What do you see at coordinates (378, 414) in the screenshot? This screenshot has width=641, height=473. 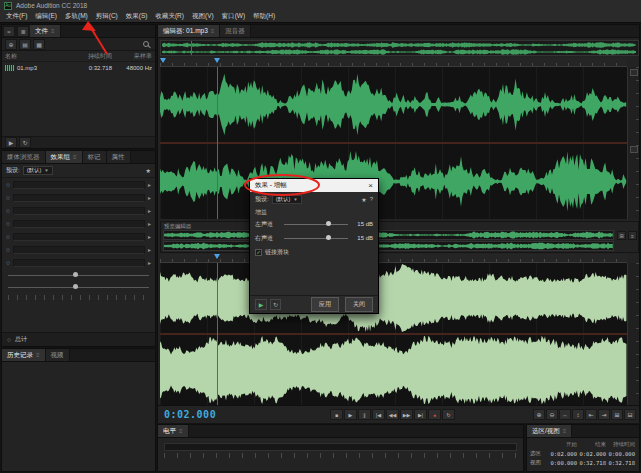 I see `skip-to-start-button: |◀` at bounding box center [378, 414].